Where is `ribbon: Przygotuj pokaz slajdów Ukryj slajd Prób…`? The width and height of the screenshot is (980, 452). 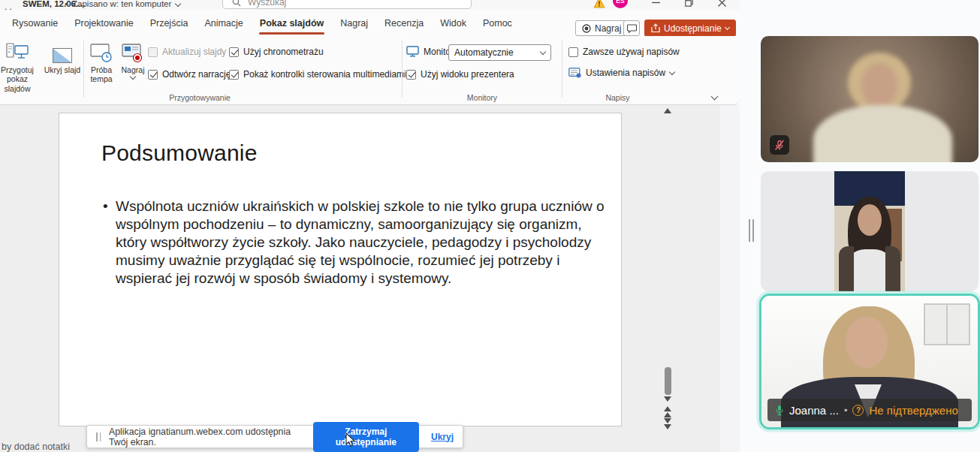 ribbon: Przygotuj pokaz slajdów Ukryj slajd Prób… is located at coordinates (369, 71).